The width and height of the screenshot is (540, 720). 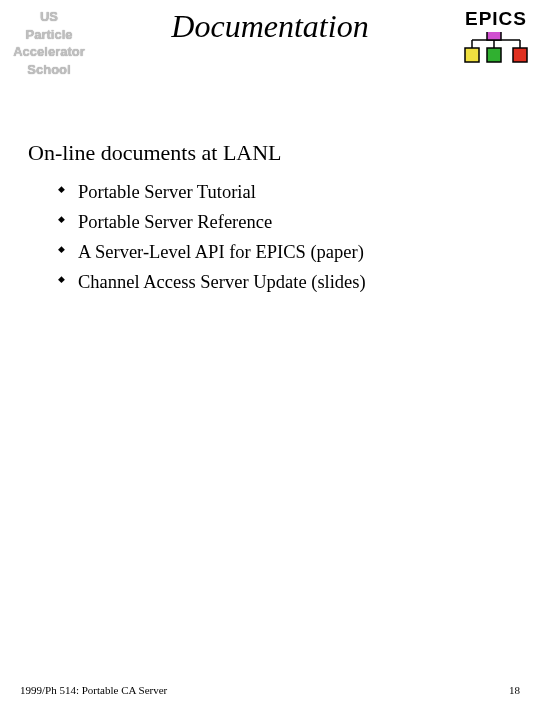 I want to click on list-item: Portable Server Tutorial, so click(x=299, y=193).